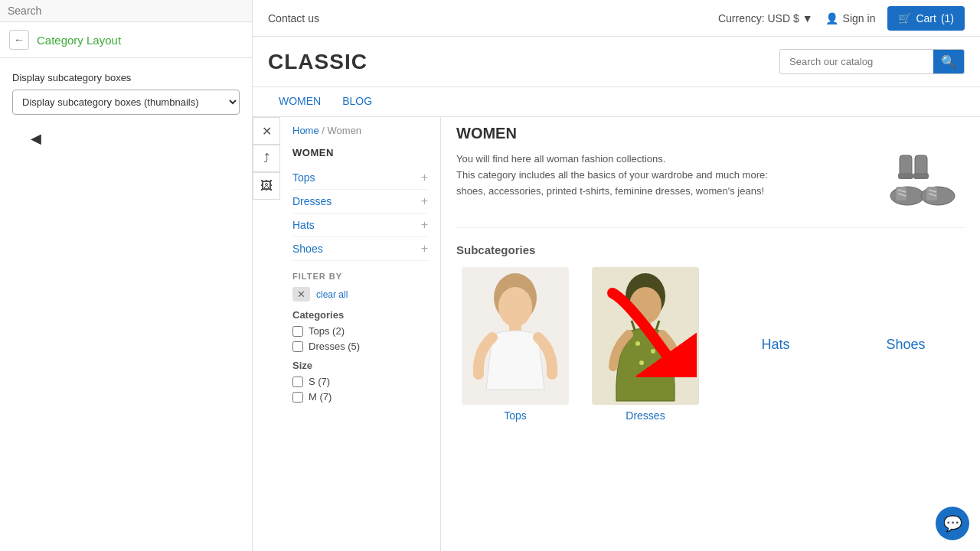 This screenshot has height=551, width=980. What do you see at coordinates (952, 523) in the screenshot?
I see `chat-icon: 💬` at bounding box center [952, 523].